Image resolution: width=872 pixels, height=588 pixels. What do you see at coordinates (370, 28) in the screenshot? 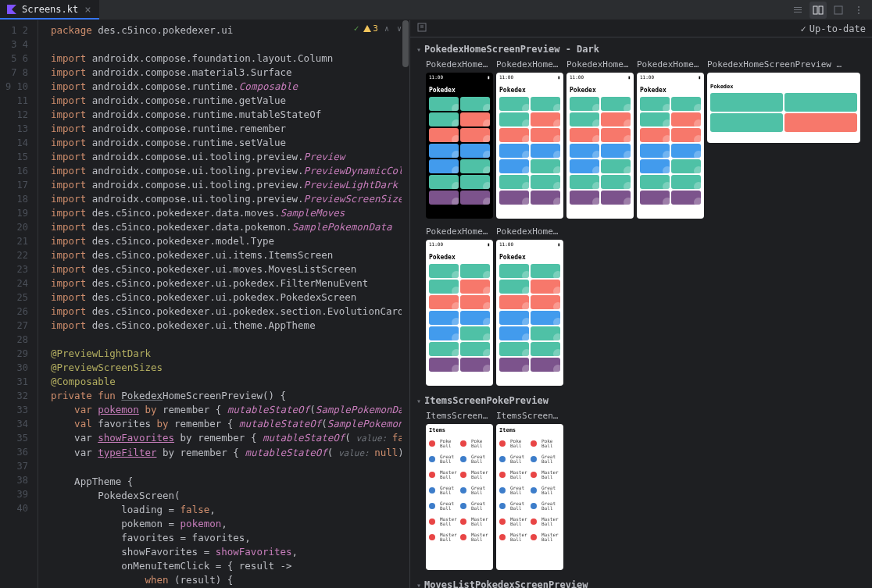
I see `status-warnings: 3` at bounding box center [370, 28].